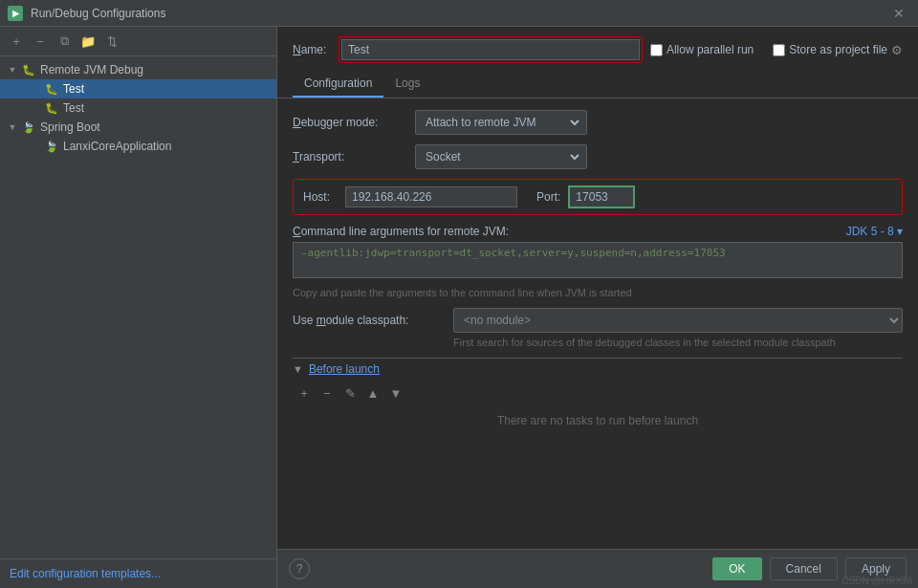  Describe the element at coordinates (138, 42) in the screenshot. I see `sidebar-toolbar: + − ⧉ 📁 ⇅` at that location.